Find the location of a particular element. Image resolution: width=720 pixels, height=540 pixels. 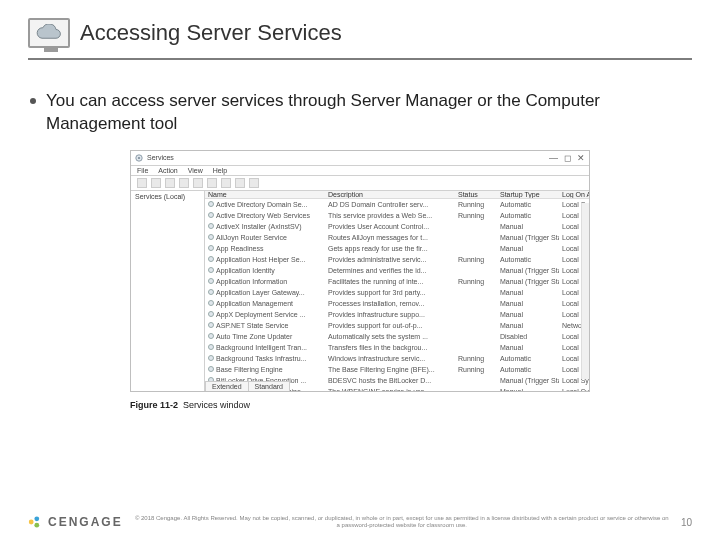

title-row: Accessing Server Services is located at coordinates (360, 39).